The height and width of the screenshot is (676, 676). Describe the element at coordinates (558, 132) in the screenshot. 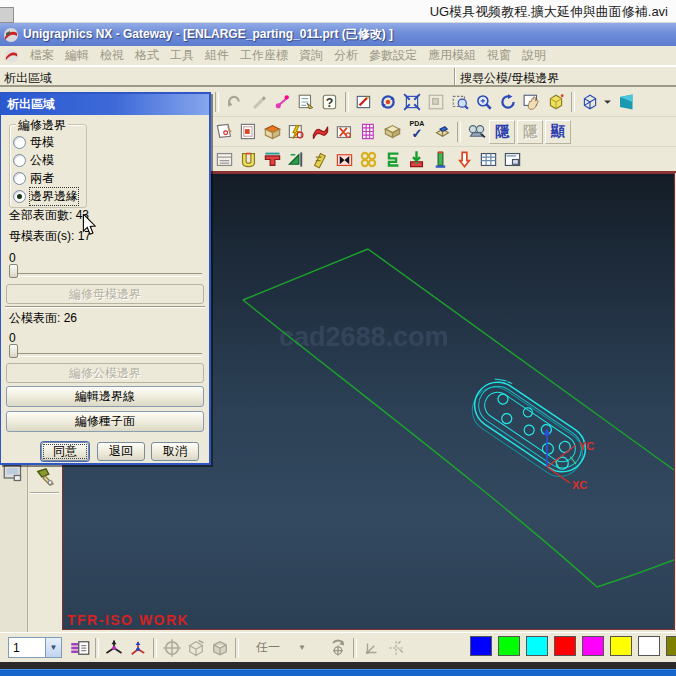

I see `show-button: 顯` at that location.